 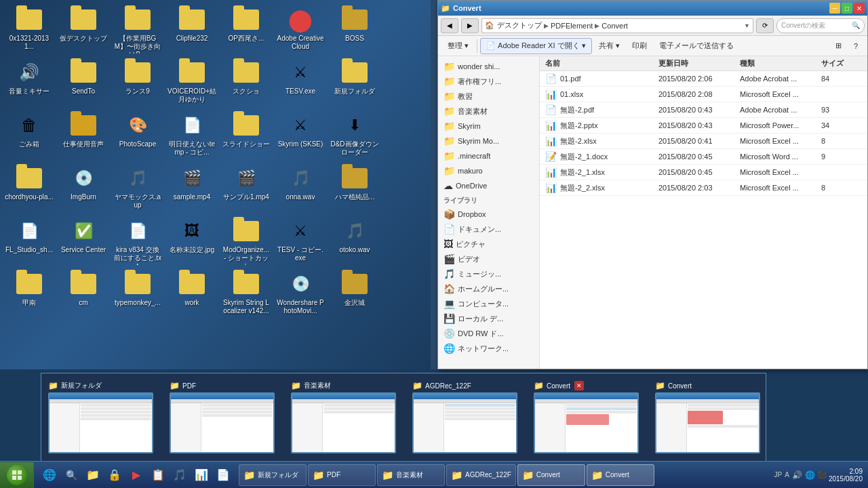 What do you see at coordinates (470, 26) in the screenshot?
I see `forward-button: ▶` at bounding box center [470, 26].